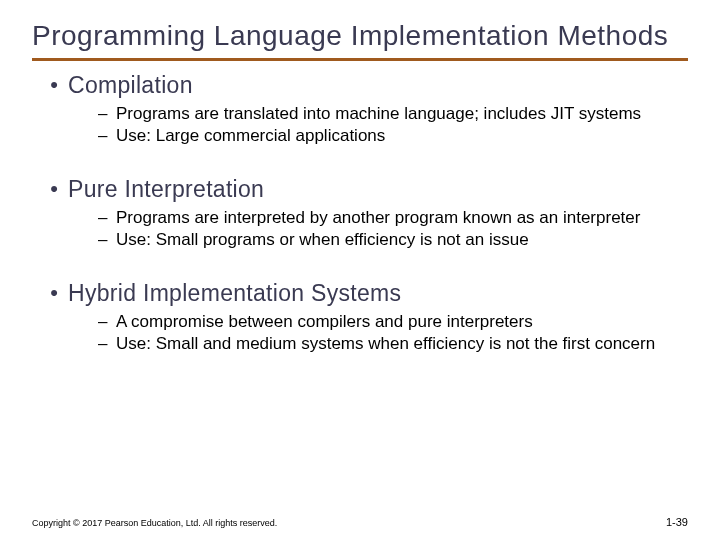 The image size is (720, 540). What do you see at coordinates (166, 189) in the screenshot?
I see `bullet-heading: Pure Interpretation` at bounding box center [166, 189].